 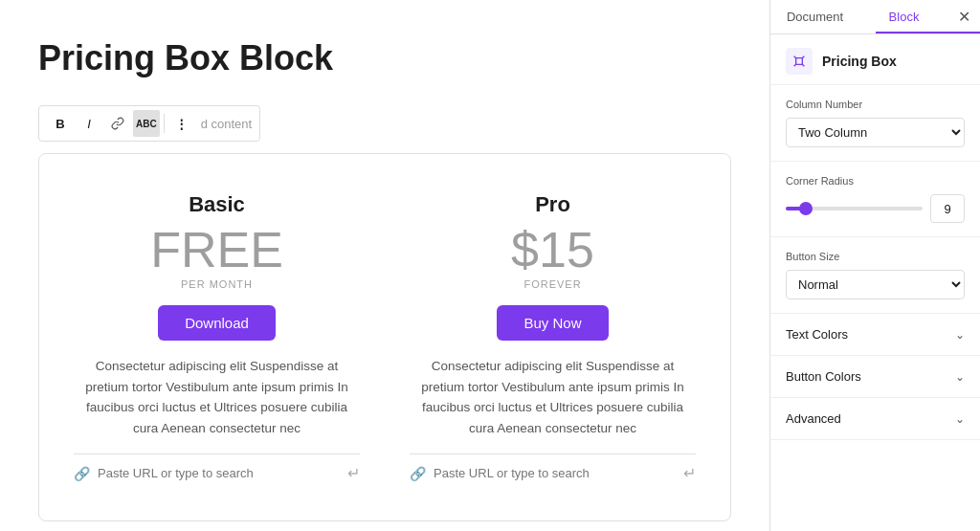 I want to click on italic-button: I, so click(x=89, y=123).